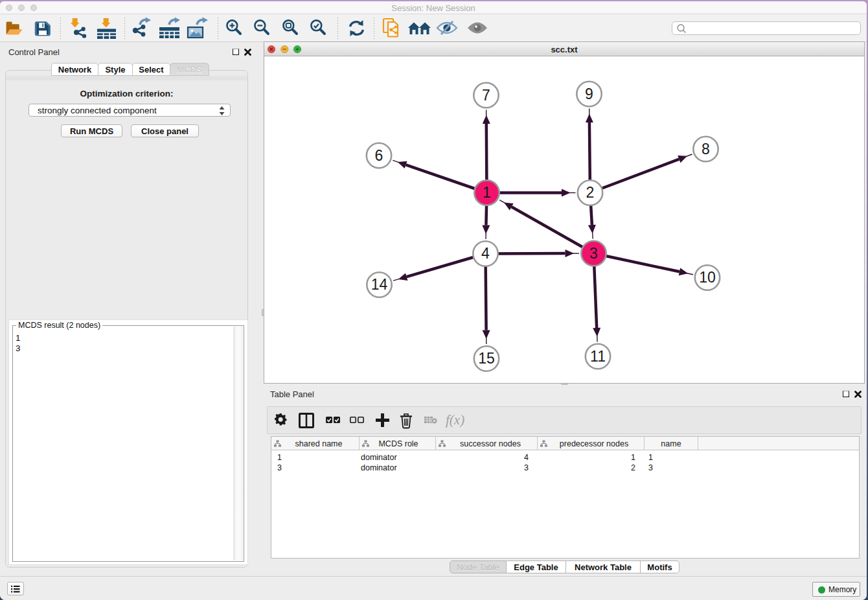  What do you see at coordinates (594, 444) in the screenshot?
I see `svg-text: predecessor nodes` at bounding box center [594, 444].